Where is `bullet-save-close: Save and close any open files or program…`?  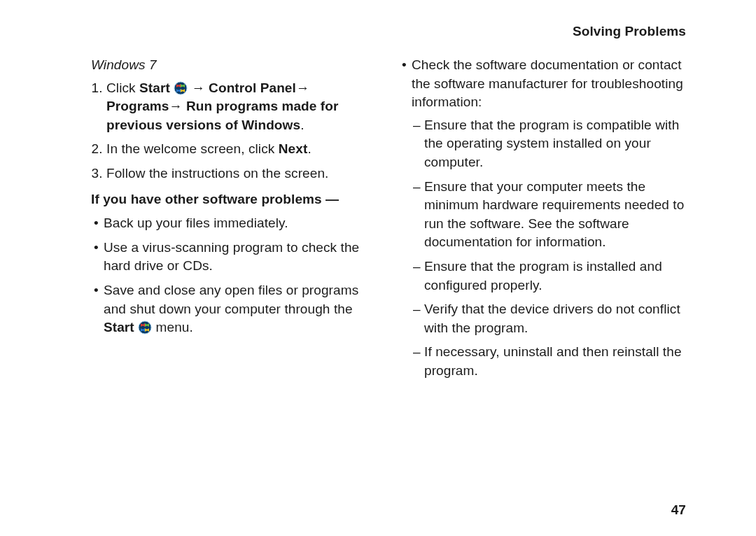 bullet-save-close: Save and close any open files or program… is located at coordinates (234, 309).